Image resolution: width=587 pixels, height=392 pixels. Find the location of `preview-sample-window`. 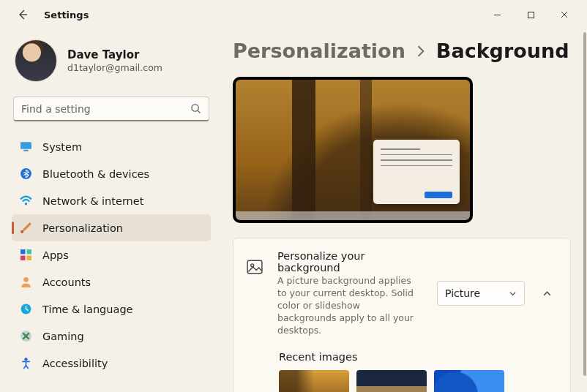

preview-sample-window is located at coordinates (416, 172).